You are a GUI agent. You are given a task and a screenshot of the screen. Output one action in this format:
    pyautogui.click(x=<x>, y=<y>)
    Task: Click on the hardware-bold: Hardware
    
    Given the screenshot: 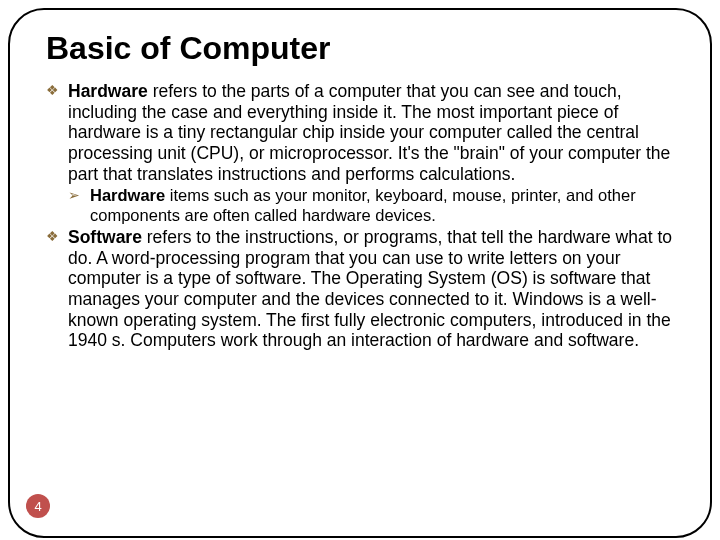 What is the action you would take?
    pyautogui.click(x=108, y=91)
    